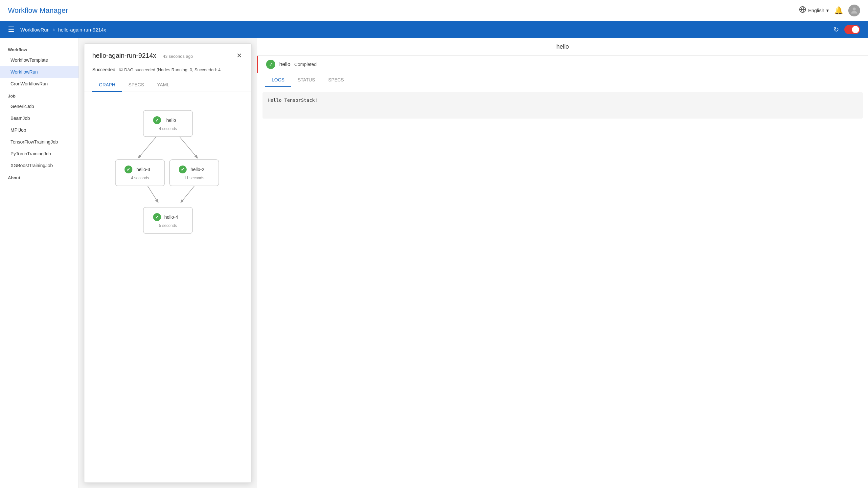  Describe the element at coordinates (104, 70) in the screenshot. I see `status-badge: Succeeded` at that location.